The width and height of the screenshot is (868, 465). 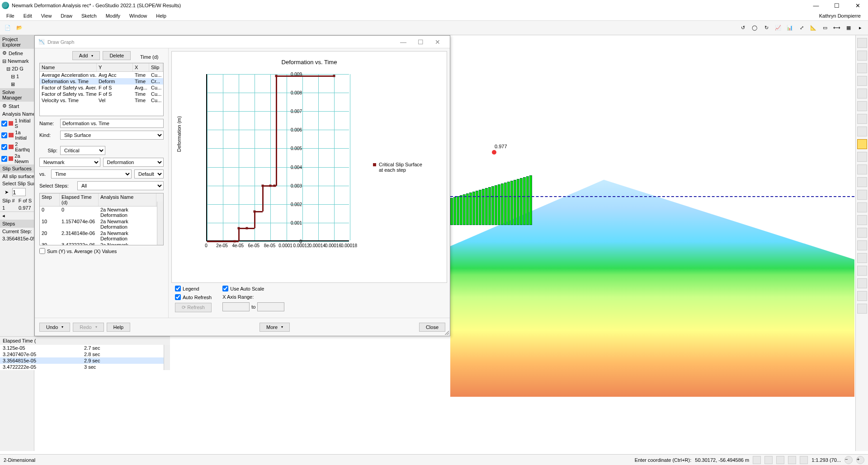 I want to click on step-row: 202.3148148e-062a Newmark Deformation, so click(x=101, y=236).